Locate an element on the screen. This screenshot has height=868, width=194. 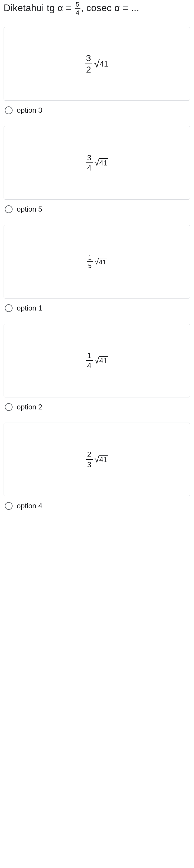
option-label: option 5 is located at coordinates (30, 209).